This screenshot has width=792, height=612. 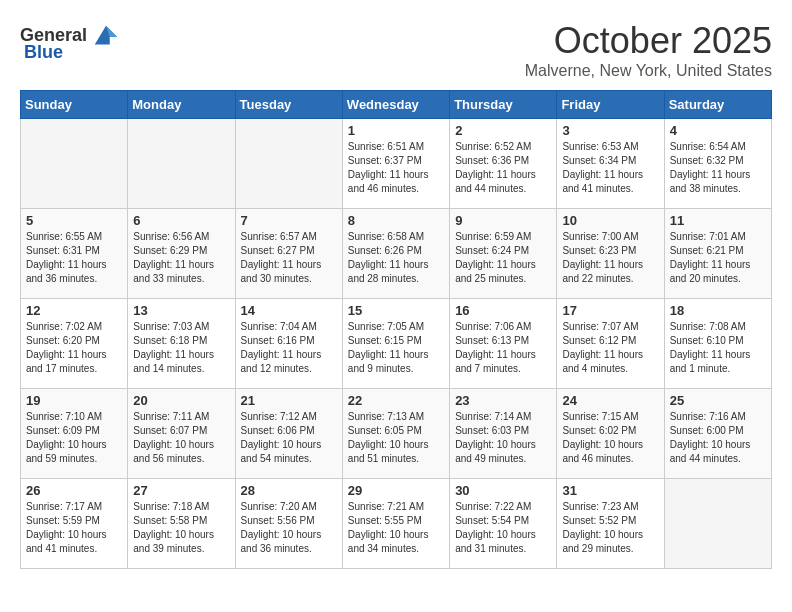 I want to click on day-number: 3, so click(x=610, y=130).